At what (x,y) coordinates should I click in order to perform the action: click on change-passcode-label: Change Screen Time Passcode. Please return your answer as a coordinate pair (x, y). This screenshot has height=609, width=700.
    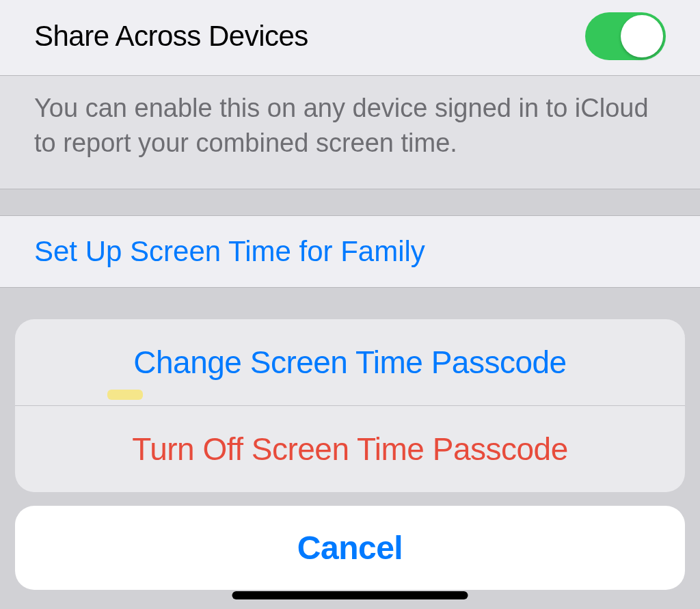
    Looking at the image, I should click on (350, 362).